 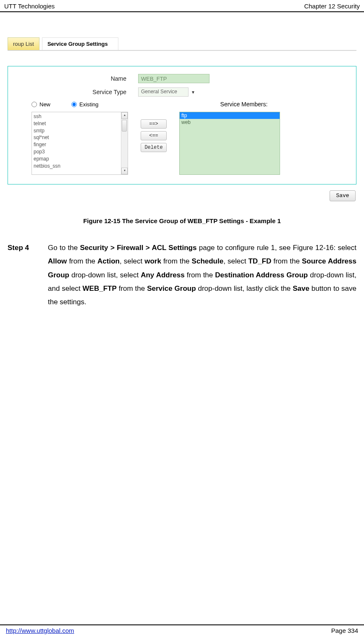 I want to click on service-members-label: Service Members:, so click(x=244, y=104).